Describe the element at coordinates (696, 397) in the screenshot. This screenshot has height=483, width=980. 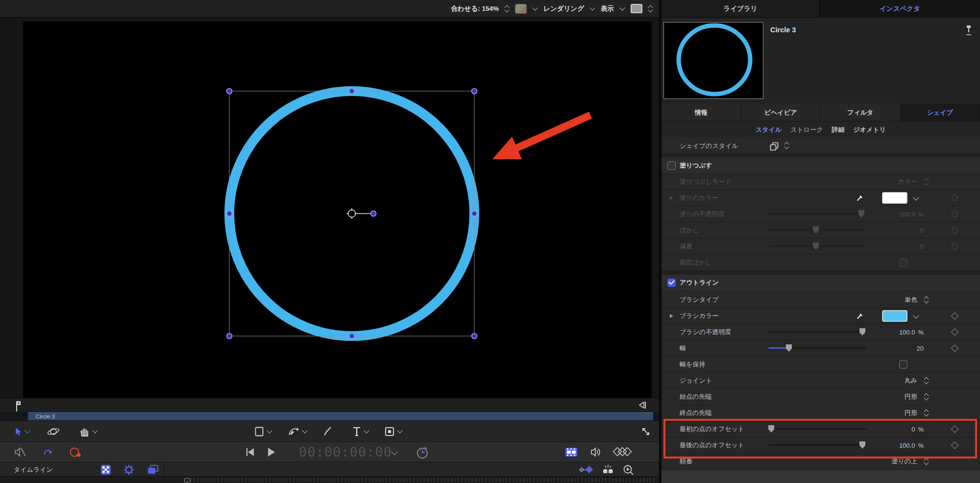
I see `row-label: 始点の先端` at that location.